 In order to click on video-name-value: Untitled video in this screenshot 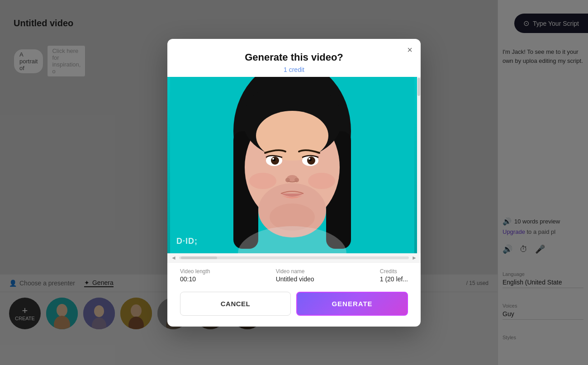, I will do `click(295, 279)`.